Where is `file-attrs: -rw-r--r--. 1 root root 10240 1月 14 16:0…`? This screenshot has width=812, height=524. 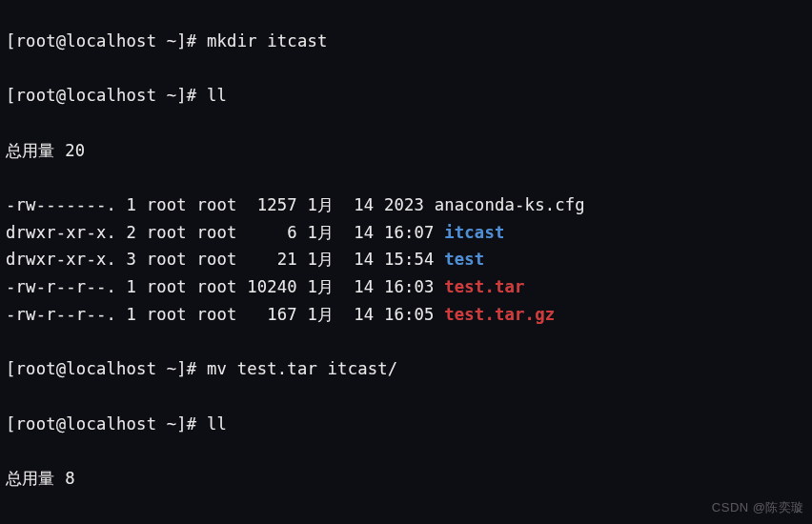
file-attrs: -rw-r--r--. 1 root root 10240 1月 14 16:0… is located at coordinates (225, 287).